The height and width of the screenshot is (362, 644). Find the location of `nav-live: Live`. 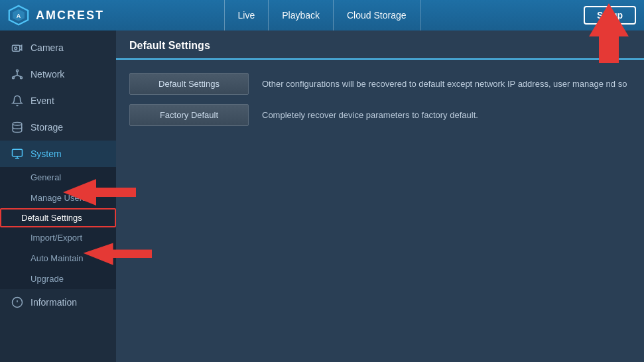

nav-live: Live is located at coordinates (246, 15).